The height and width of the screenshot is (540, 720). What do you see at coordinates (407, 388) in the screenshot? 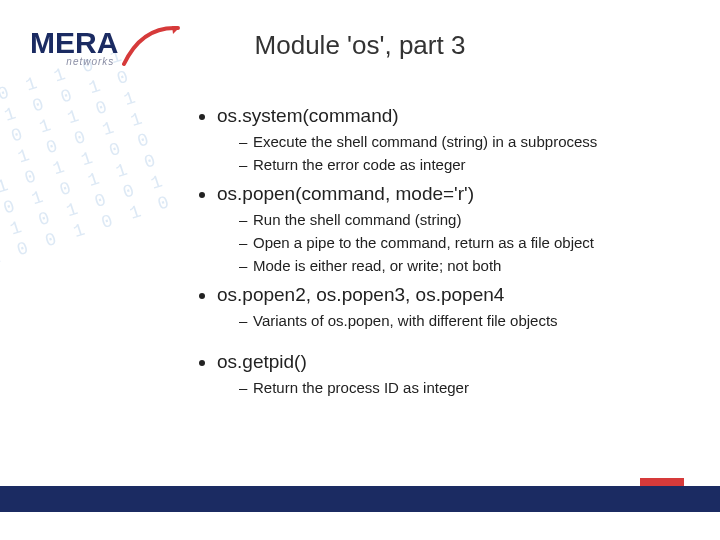
I see `sub-bullet-list: Return the process ID as integer` at bounding box center [407, 388].